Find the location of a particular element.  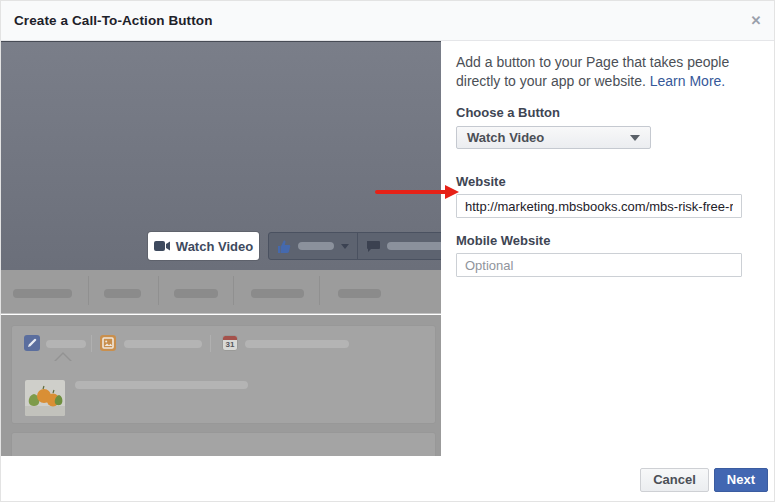

post-placeholder-bar is located at coordinates (162, 385).